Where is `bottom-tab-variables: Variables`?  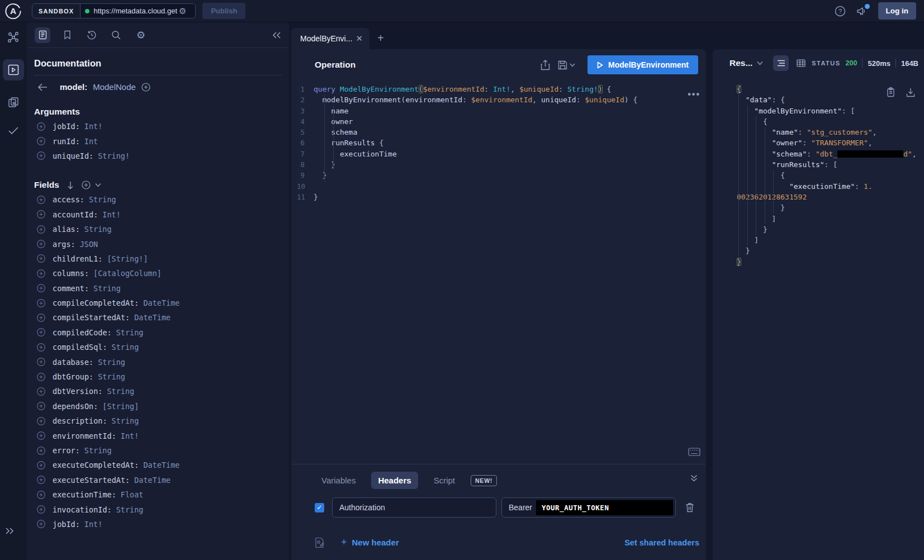 bottom-tab-variables: Variables is located at coordinates (339, 481).